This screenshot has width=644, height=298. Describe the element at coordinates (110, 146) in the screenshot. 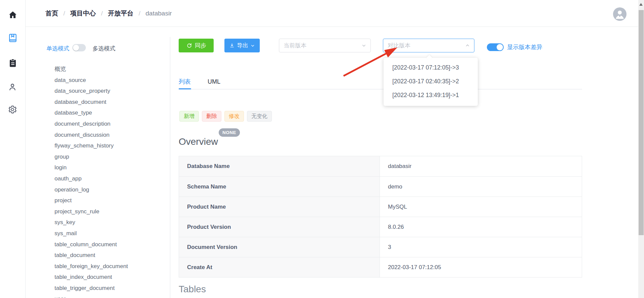

I see `sidebar-item: flyway_schema_history` at that location.